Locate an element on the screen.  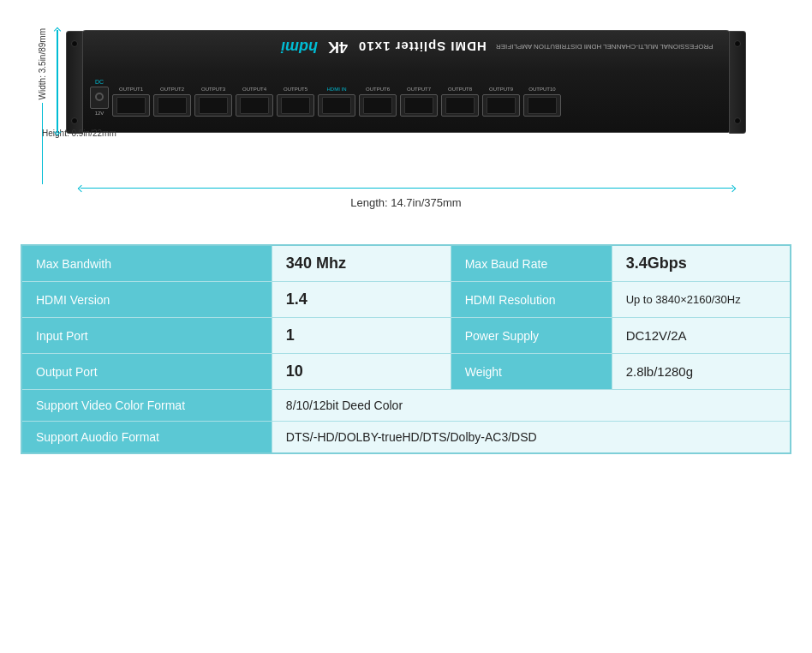
value-hdmi-version: 1.4 is located at coordinates (361, 300).